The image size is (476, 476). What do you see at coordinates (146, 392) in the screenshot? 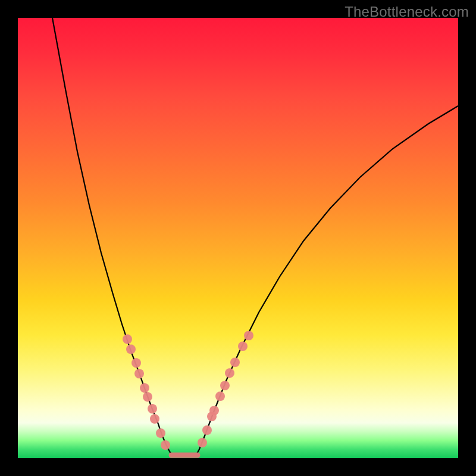
I see `dots-left` at bounding box center [146, 392].